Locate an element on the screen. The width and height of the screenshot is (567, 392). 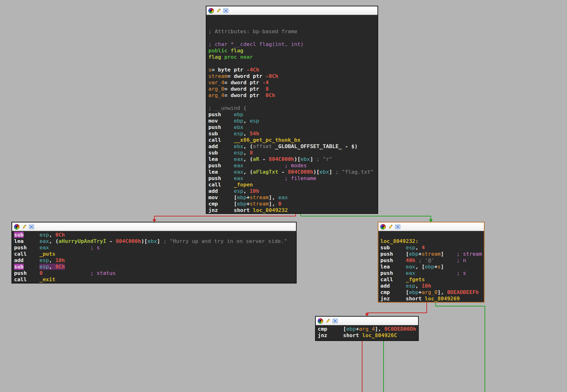
edge-loc8049232-true-offscreen is located at coordinates (460, 347).